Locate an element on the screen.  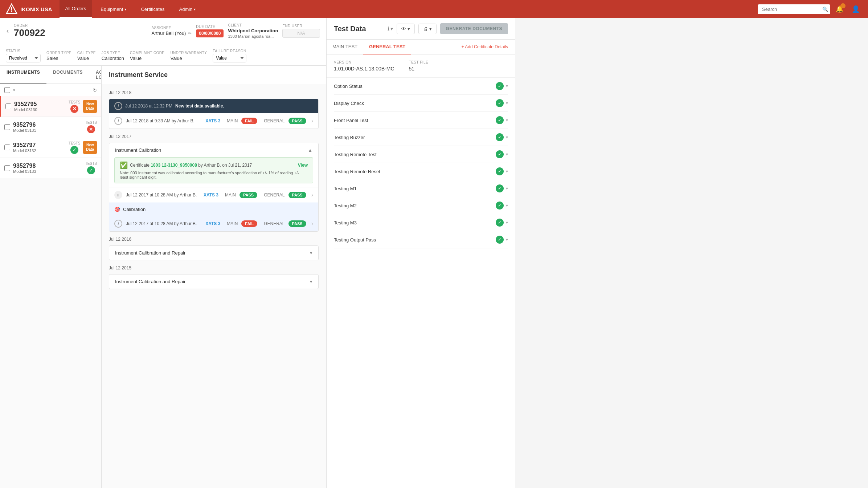
complaint-code-section: COMPLAINT CODE Value is located at coordinates (147, 56).